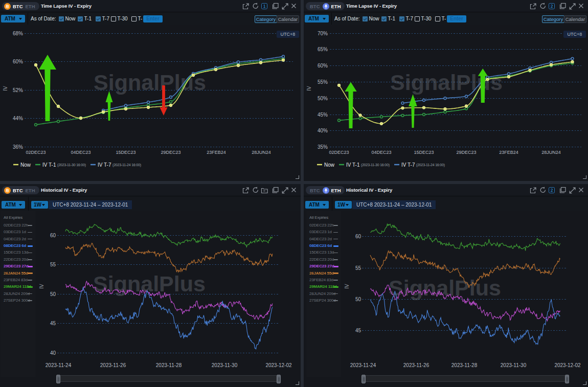 This screenshot has height=387, width=588. What do you see at coordinates (323, 131) in the screenshot?
I see `svg-text: 40%` at bounding box center [323, 131].